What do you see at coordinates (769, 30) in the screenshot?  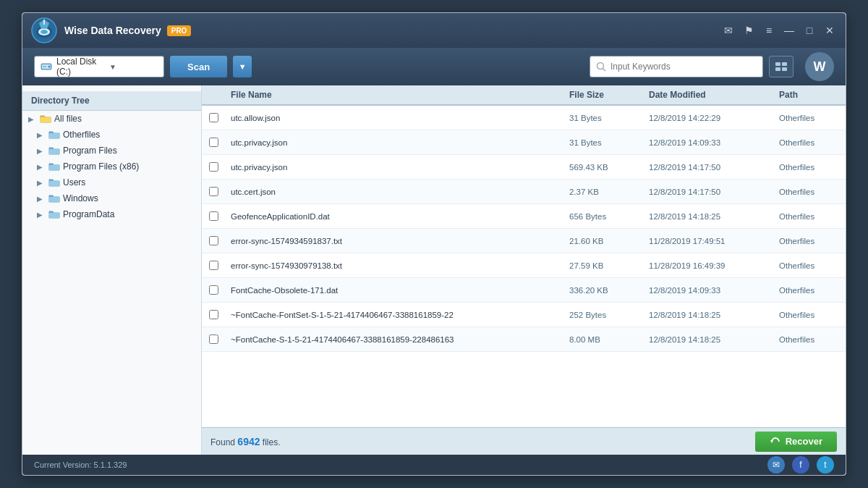 I see `menu-icon: ≡` at bounding box center [769, 30].